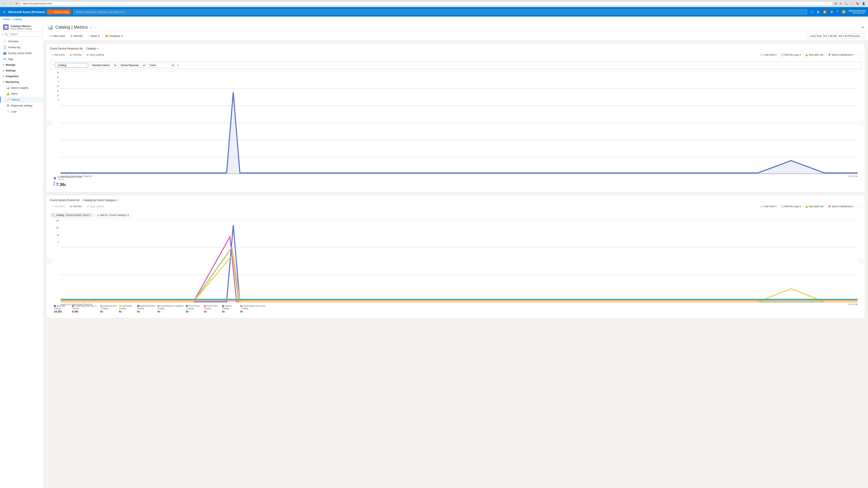  What do you see at coordinates (8, 111) in the screenshot?
I see `logs-icon: 📄` at bounding box center [8, 111].